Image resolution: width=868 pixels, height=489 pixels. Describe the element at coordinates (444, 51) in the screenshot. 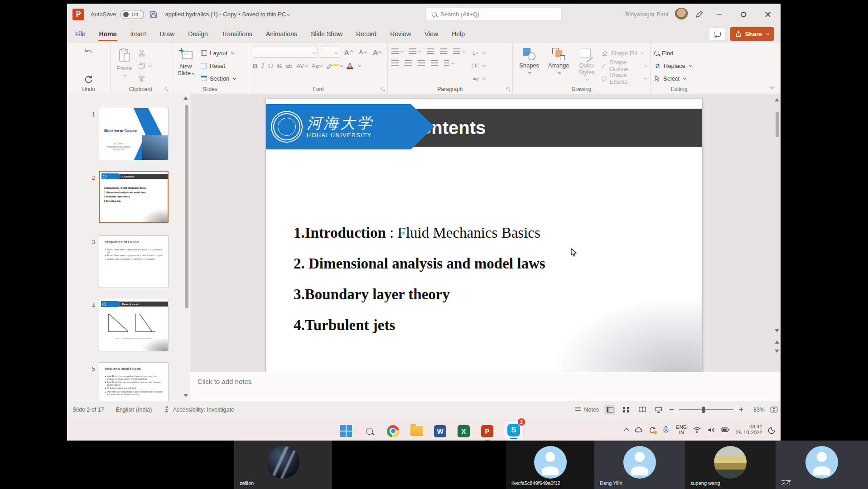

I see `increase-indent-icon` at that location.